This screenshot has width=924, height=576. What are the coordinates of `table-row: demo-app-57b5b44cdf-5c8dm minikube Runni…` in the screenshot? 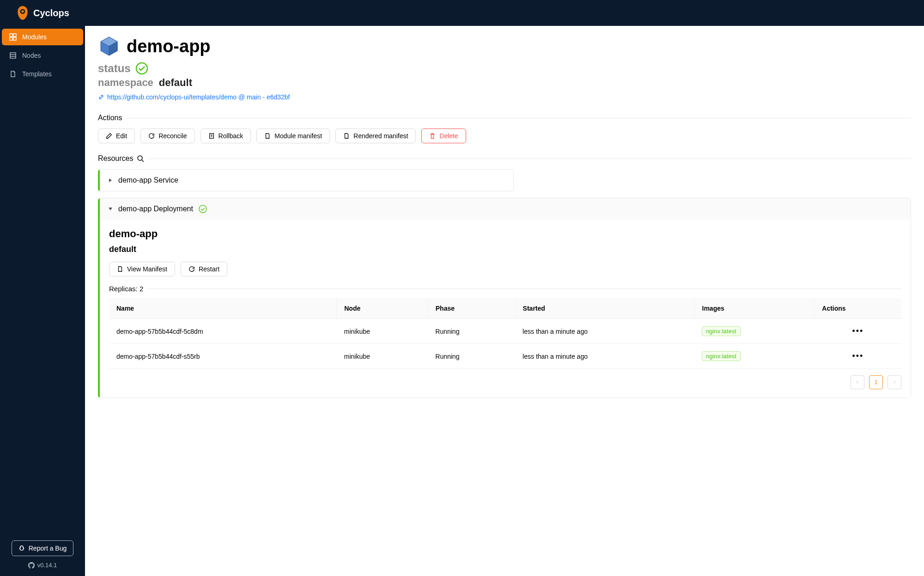 It's located at (505, 331).